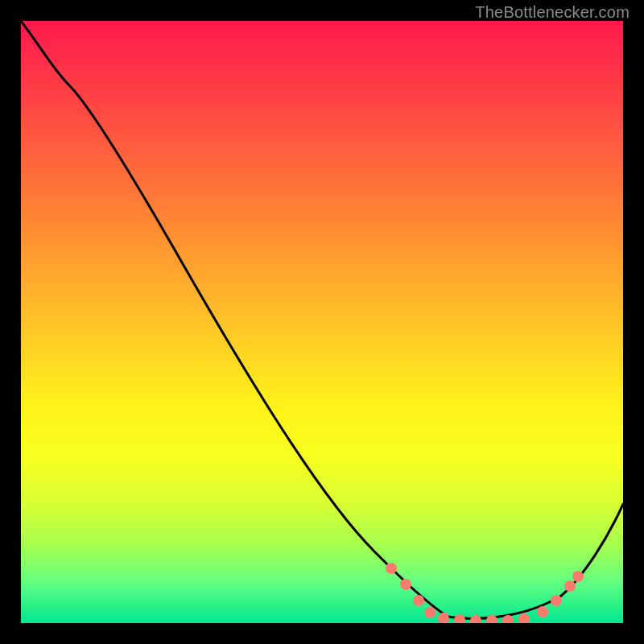 The width and height of the screenshot is (644, 644). Describe the element at coordinates (485, 592) in the screenshot. I see `trough-markers` at that location.